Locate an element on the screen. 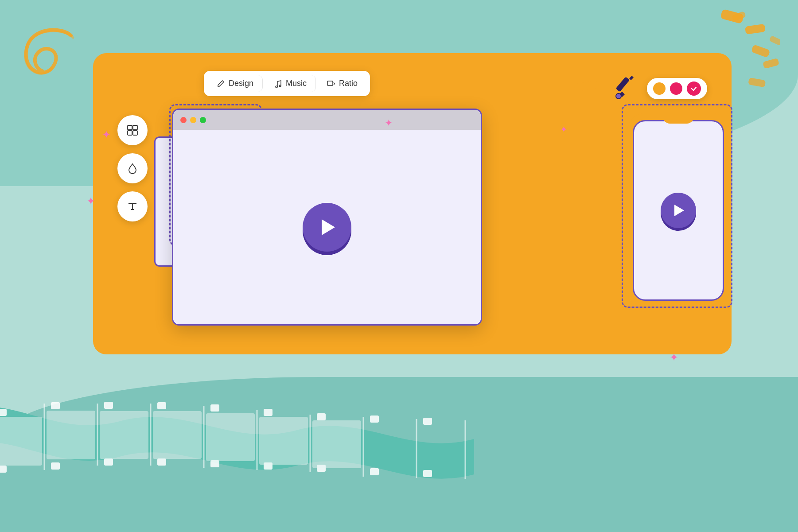 This screenshot has width=798, height=532. pen-icon is located at coordinates (221, 84).